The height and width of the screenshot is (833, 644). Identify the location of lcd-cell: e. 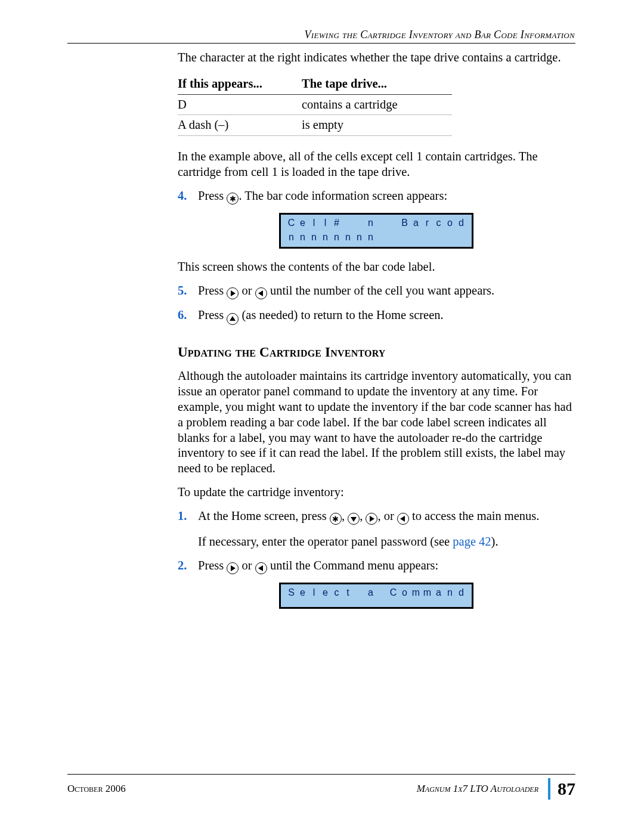
(303, 223).